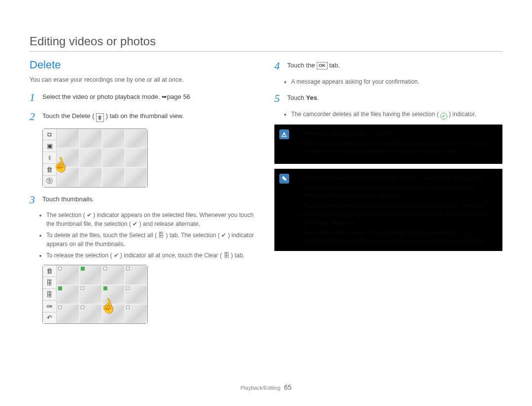  What do you see at coordinates (49, 307) in the screenshot?
I see `ok-tab-icon: OK` at bounding box center [49, 307].